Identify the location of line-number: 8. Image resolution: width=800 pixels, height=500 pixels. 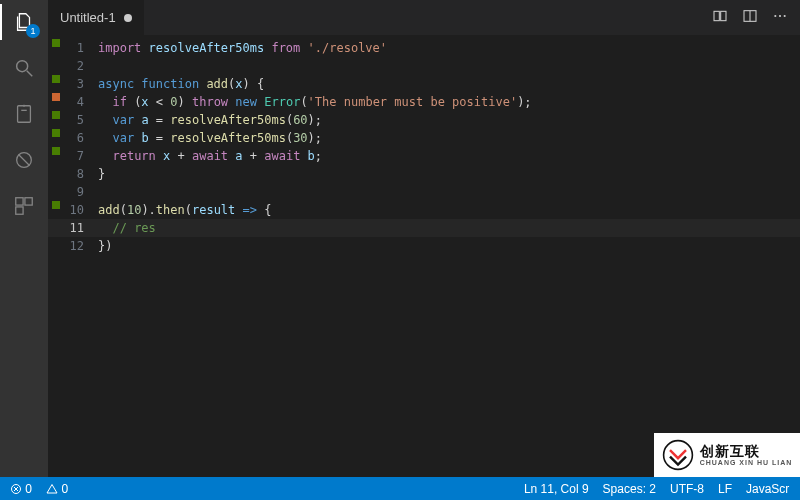
(81, 174).